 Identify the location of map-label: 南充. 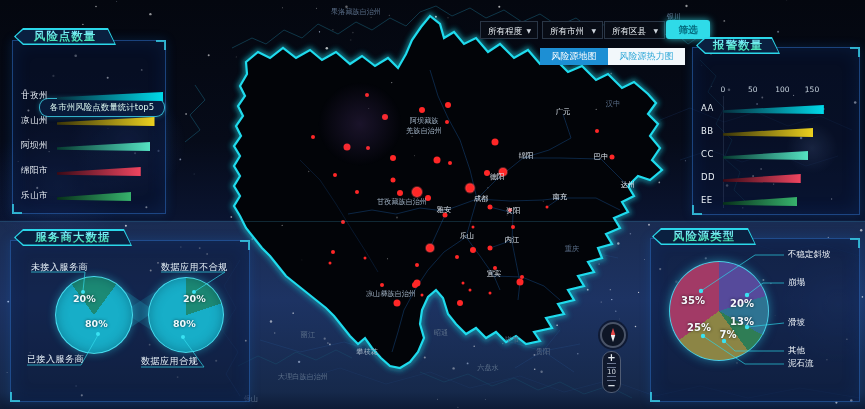
(560, 196).